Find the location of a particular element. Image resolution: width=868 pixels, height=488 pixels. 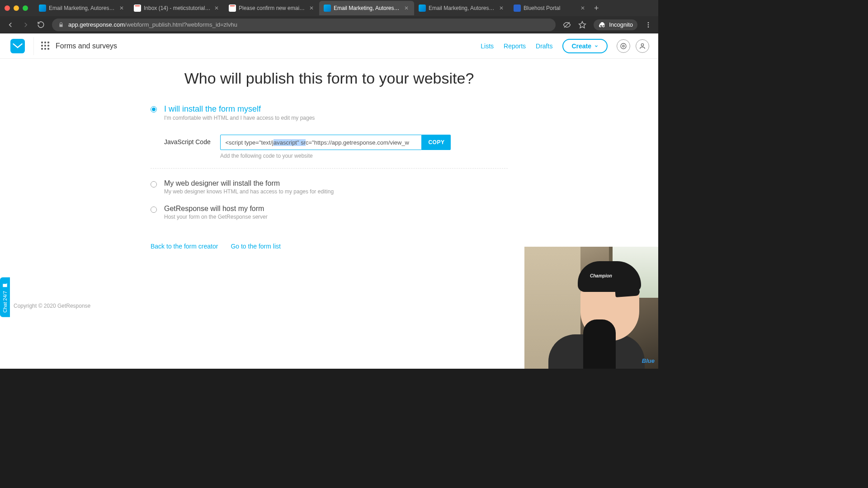

new-tab-button: + is located at coordinates (597, 8).